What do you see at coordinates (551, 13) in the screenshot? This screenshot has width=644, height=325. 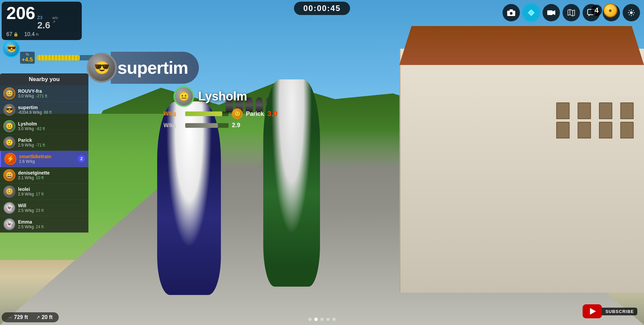 I see `video-icon` at bounding box center [551, 13].